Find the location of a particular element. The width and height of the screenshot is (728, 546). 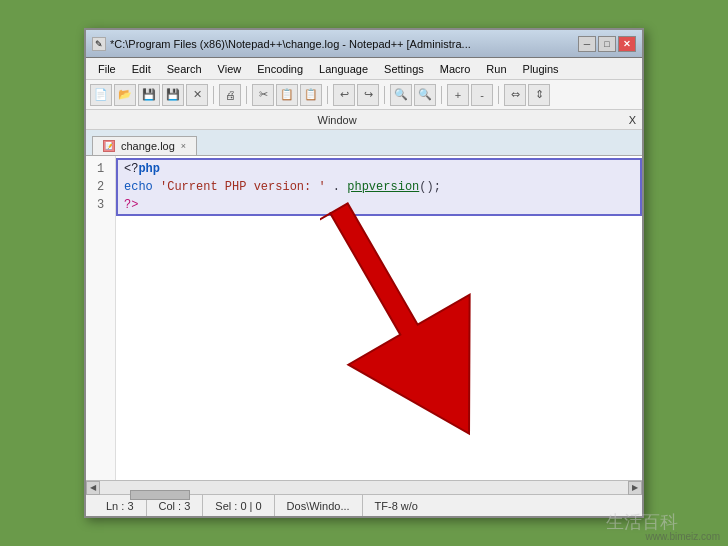

toolbar-zoom-out: - is located at coordinates (482, 95).